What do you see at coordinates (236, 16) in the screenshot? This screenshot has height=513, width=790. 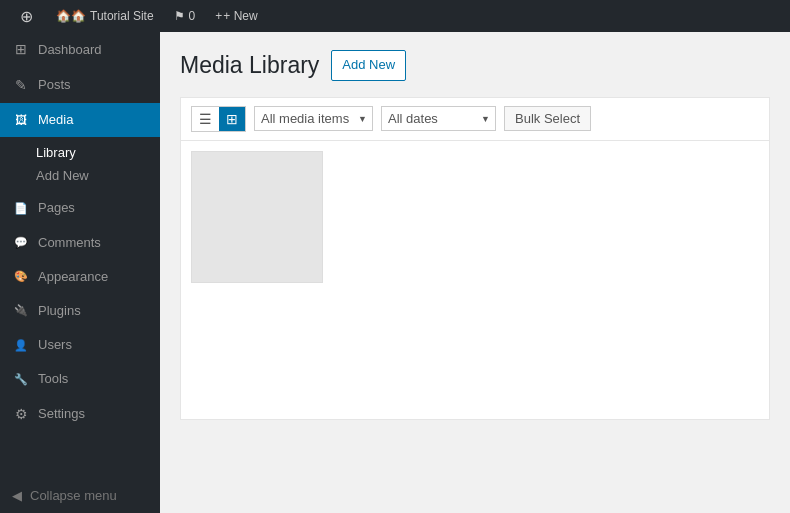 I see `new-content-item: + + New` at bounding box center [236, 16].